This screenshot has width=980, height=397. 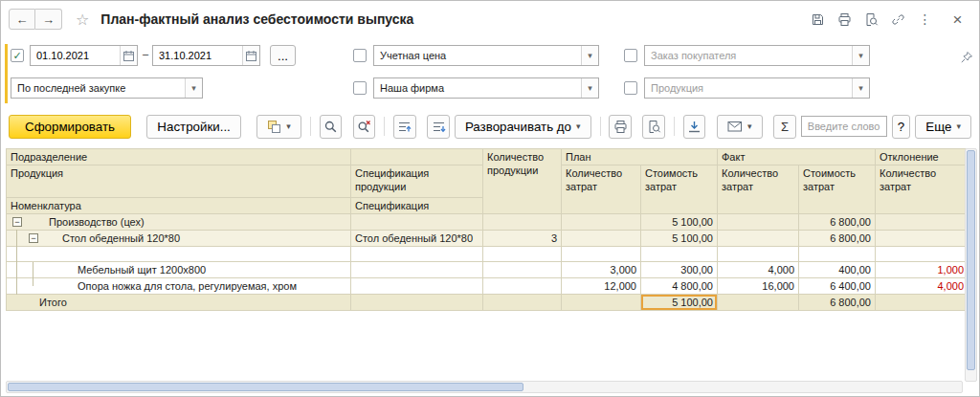 What do you see at coordinates (179, 222) in the screenshot?
I see `cell-name: − Производство (цех)` at bounding box center [179, 222].